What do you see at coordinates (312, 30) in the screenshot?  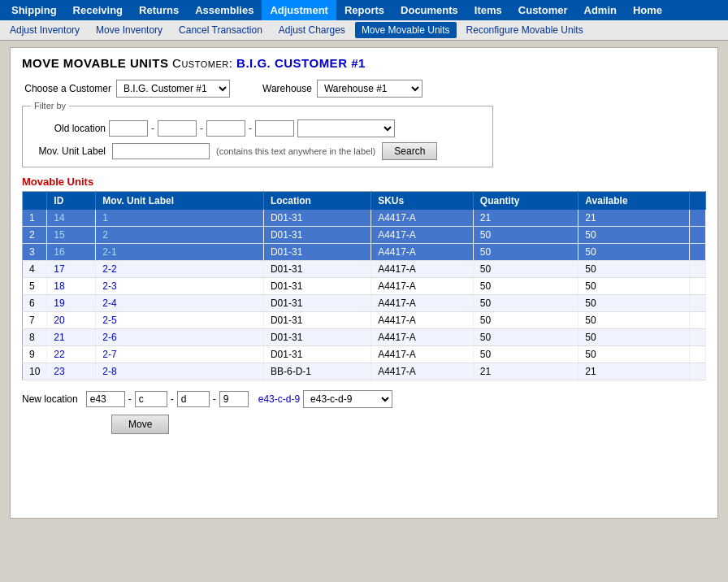 I see `subnav-adjust-charges: Adjust Charges` at bounding box center [312, 30].